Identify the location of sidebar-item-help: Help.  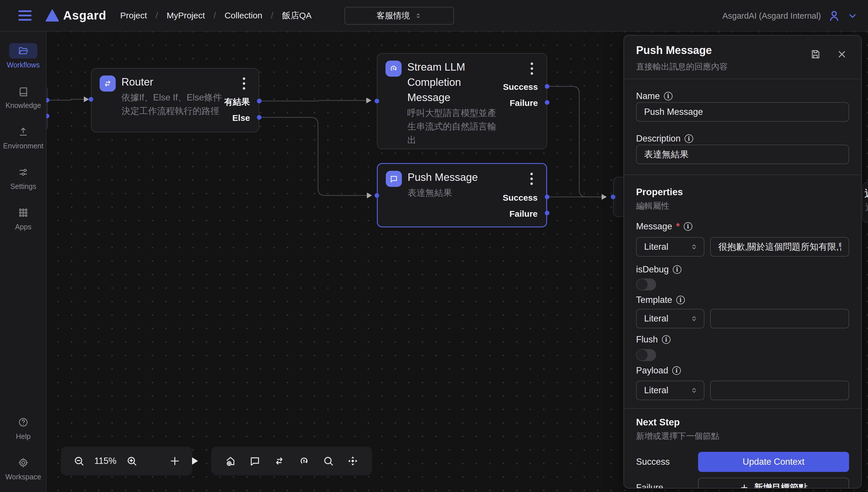
(23, 428).